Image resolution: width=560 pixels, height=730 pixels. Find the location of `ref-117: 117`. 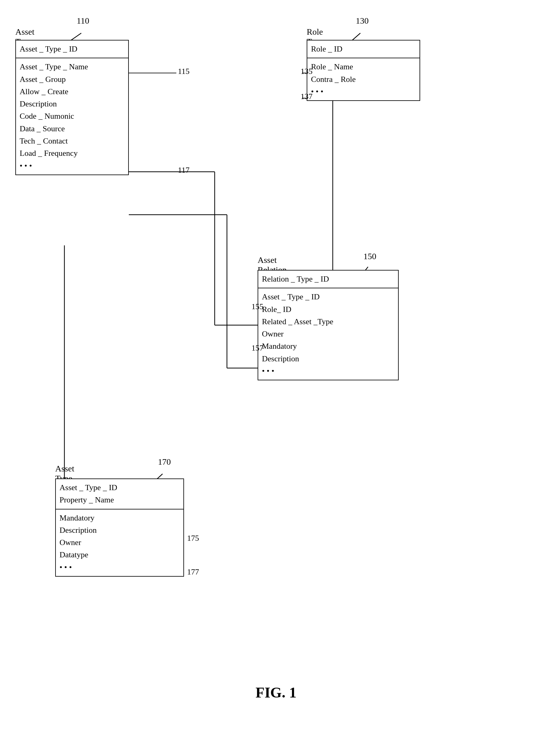

ref-117: 117 is located at coordinates (184, 170).